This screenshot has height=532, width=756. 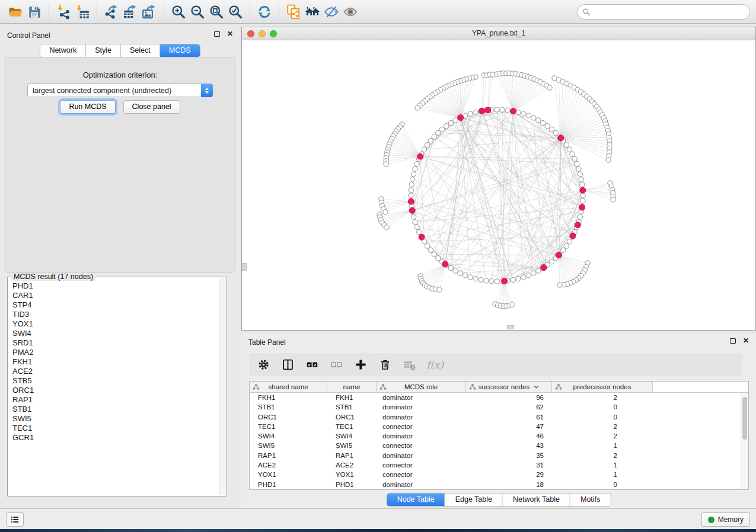 I want to click on cell-name: YOX1, so click(x=352, y=475).